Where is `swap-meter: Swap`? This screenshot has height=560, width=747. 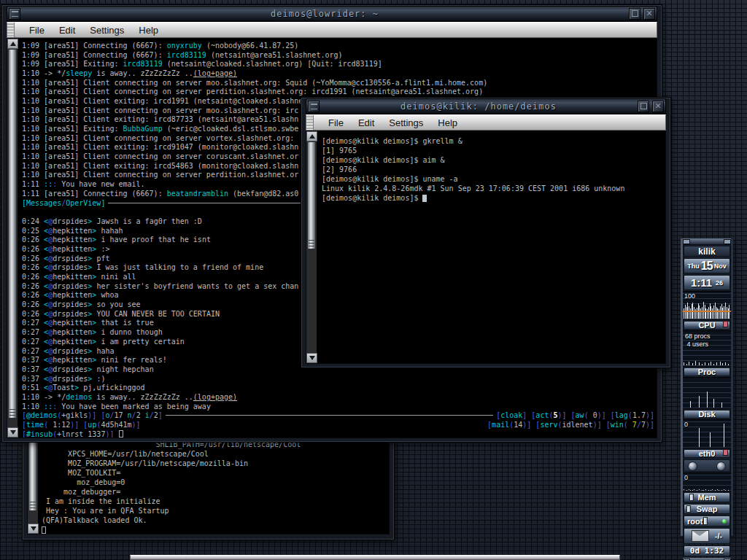 swap-meter: Swap is located at coordinates (707, 509).